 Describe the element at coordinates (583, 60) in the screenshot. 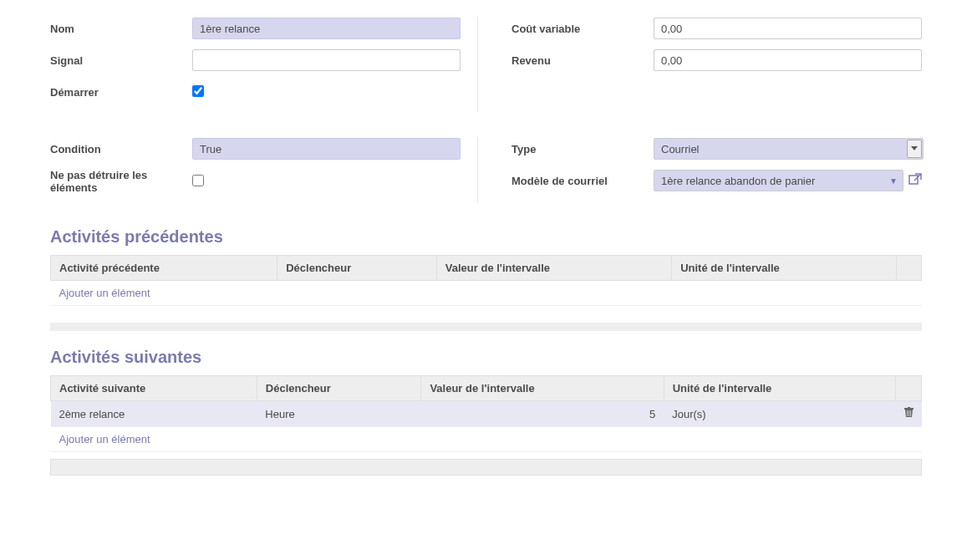

I see `label-revenu: Revenu` at that location.